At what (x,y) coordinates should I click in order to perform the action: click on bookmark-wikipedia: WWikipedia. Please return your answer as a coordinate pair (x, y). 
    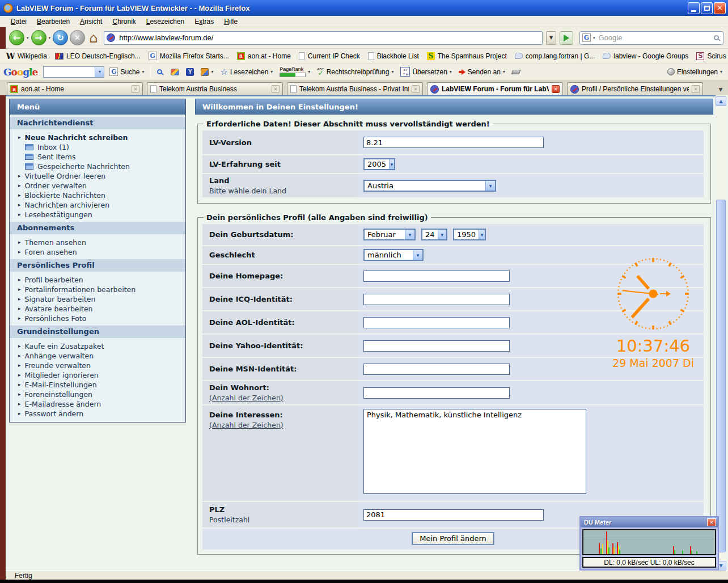
    Looking at the image, I should click on (27, 56).